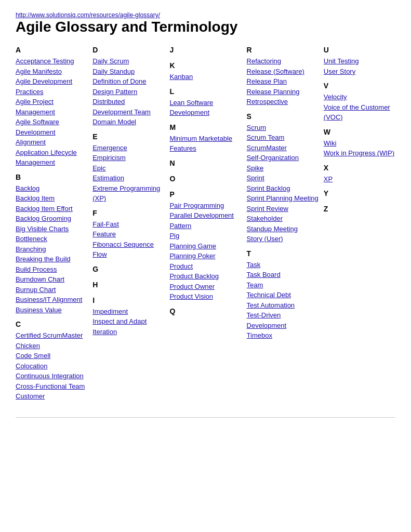 This screenshot has height=532, width=411. Describe the element at coordinates (283, 254) in the screenshot. I see `letter-T: T` at that location.